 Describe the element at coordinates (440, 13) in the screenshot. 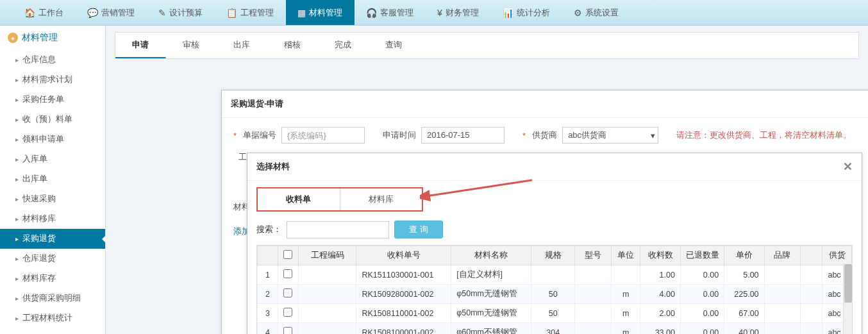

I see `nav-icon: ¥` at that location.